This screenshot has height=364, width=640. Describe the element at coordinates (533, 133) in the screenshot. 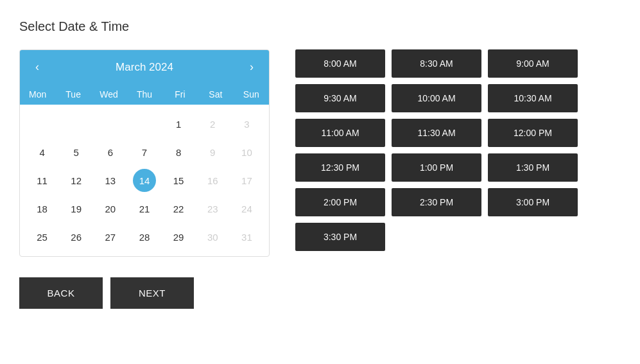

I see `time-slot-button: 12:00 PM` at that location.